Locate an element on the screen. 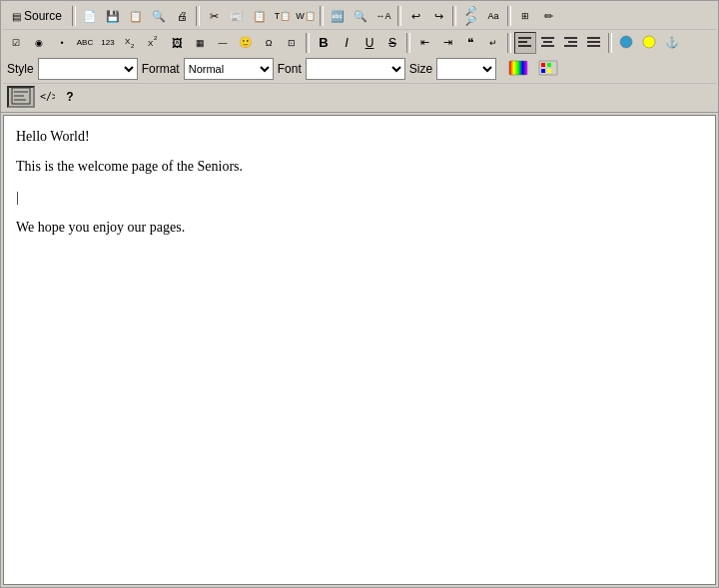  content-line-3: This is the welcome page of the Seniors. is located at coordinates (360, 167).